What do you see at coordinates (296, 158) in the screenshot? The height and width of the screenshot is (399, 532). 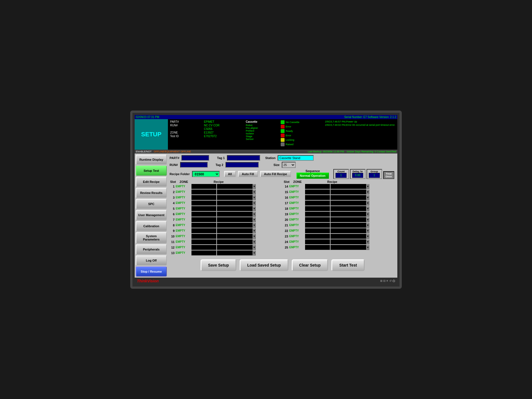 I see `station-input` at bounding box center [296, 158].